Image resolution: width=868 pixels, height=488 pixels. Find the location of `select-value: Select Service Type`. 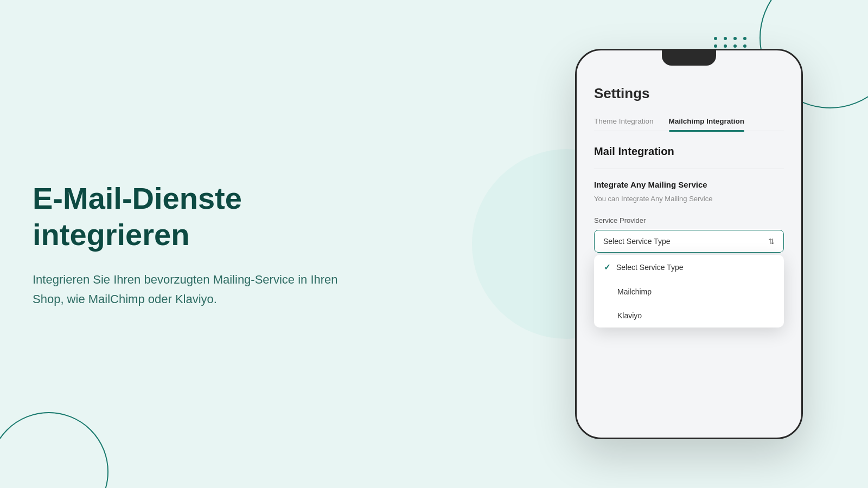

select-value: Select Service Type is located at coordinates (637, 241).